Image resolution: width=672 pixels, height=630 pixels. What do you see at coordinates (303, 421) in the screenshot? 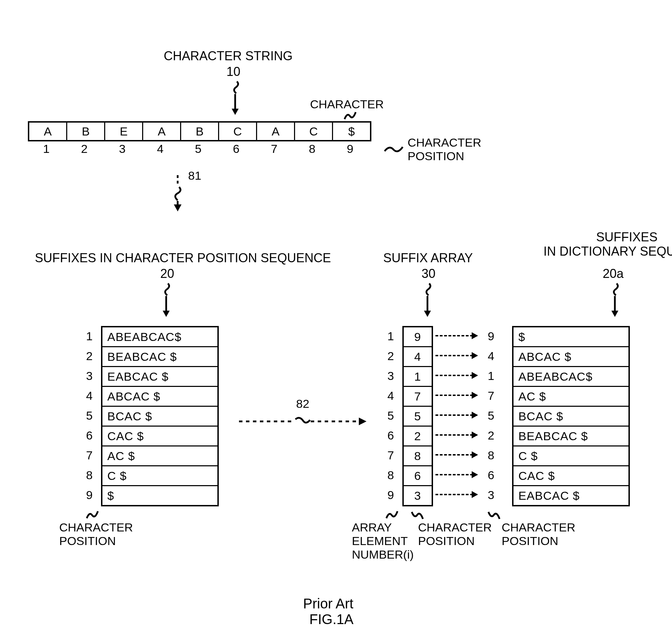
I see `transition-82-arrow-icon` at bounding box center [303, 421].